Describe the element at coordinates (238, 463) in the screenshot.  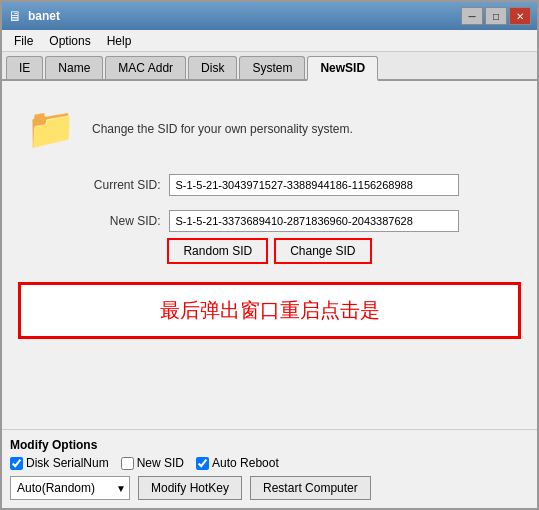
I see `checkbox-auto-reboot: Auto Reboot` at that location.